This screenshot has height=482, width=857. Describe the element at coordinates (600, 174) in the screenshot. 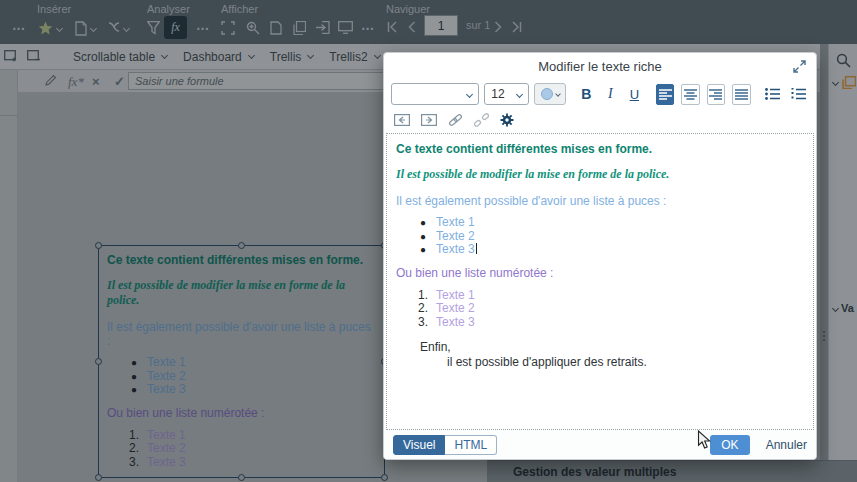

I see `richtext-italic-line: Il est possible de modifier la mise en f…` at that location.